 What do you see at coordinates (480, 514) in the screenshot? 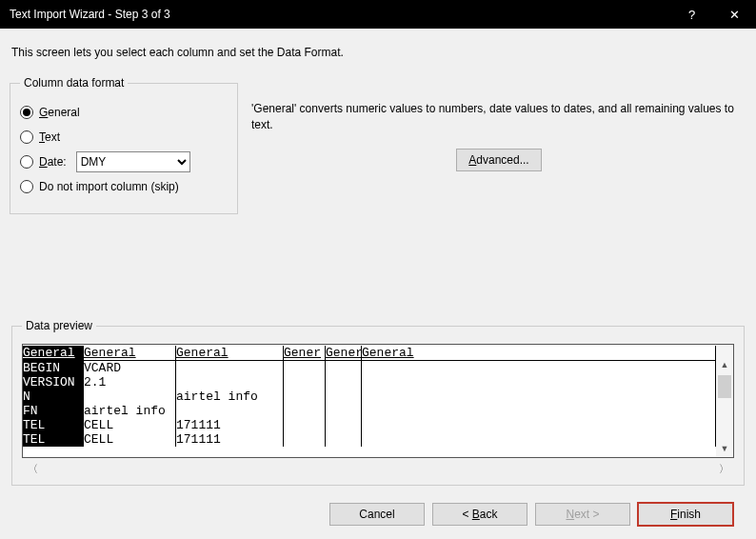
I see `back-button: < Back` at bounding box center [480, 514].